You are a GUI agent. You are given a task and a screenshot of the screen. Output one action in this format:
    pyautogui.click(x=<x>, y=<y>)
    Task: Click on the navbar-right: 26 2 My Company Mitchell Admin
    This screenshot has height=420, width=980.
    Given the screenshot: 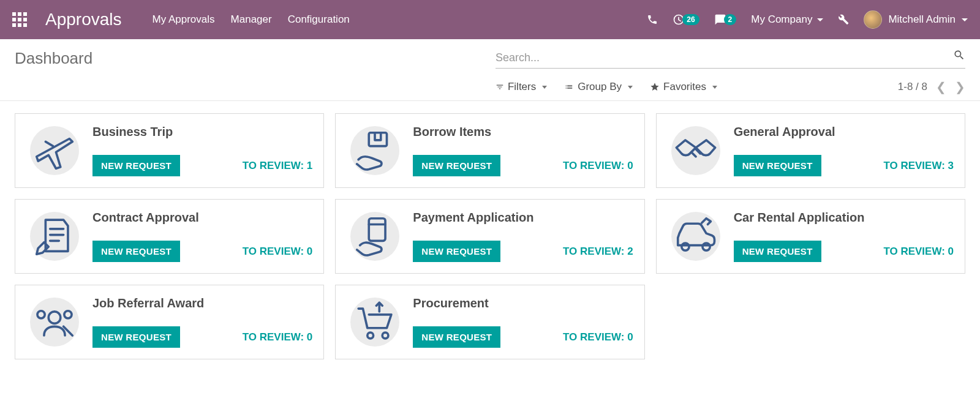 What is the action you would take?
    pyautogui.click(x=807, y=20)
    